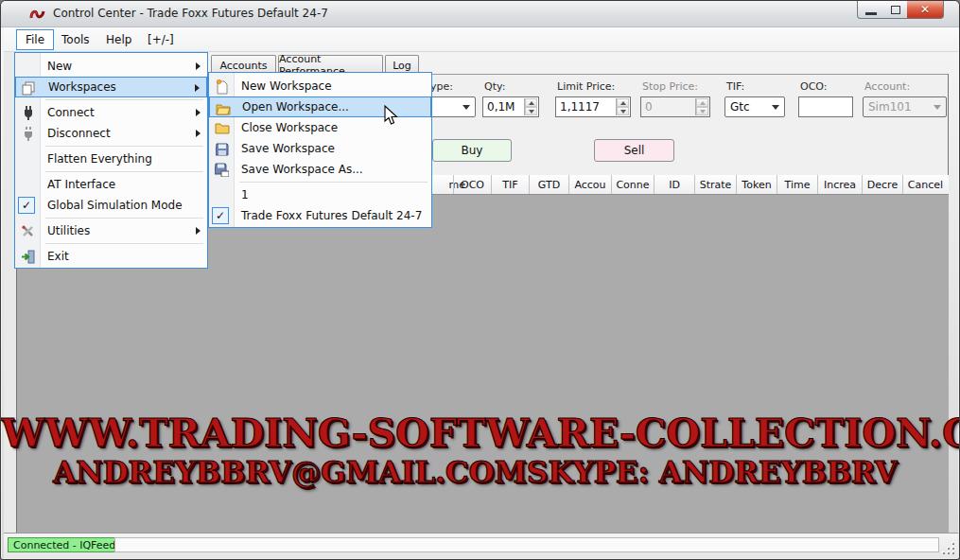 This screenshot has height=560, width=960. What do you see at coordinates (320, 86) in the screenshot?
I see `menu-item-new-workspace: New Workspace` at bounding box center [320, 86].